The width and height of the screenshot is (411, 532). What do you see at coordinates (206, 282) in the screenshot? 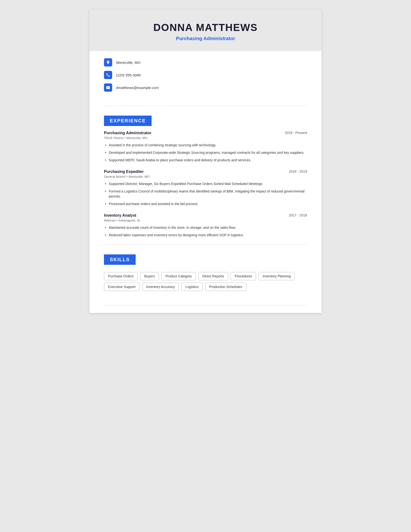
I see `skills-tags-container: Purchase Orders Buyers Product Category …` at bounding box center [206, 282].